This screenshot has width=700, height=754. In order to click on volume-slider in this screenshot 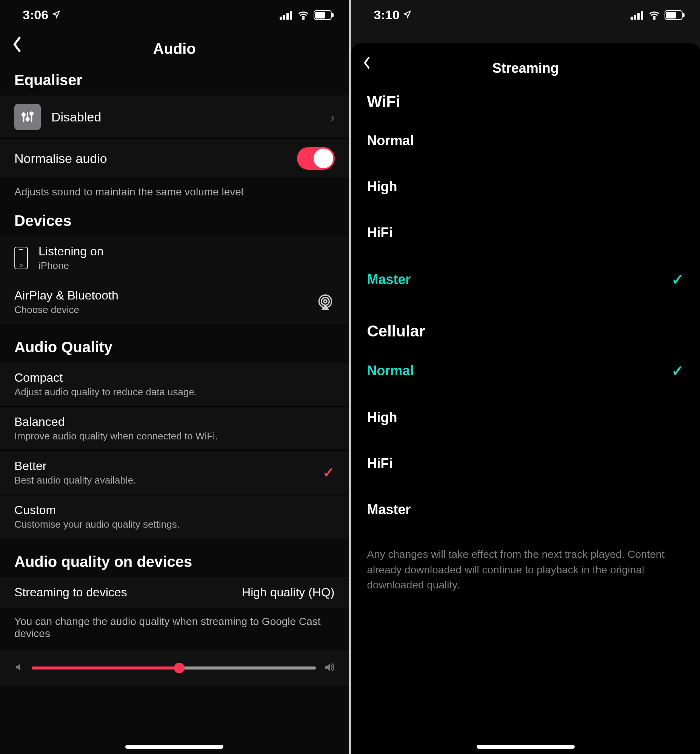, I will do `click(174, 668)`.